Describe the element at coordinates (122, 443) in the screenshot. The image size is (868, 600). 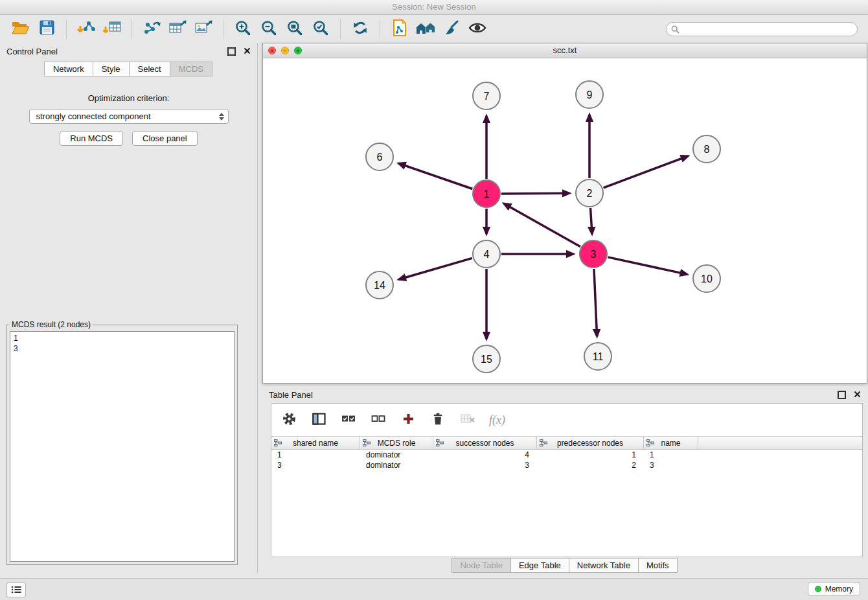
I see `mcds-result-box: MCDS result (2 nodes) 13` at that location.